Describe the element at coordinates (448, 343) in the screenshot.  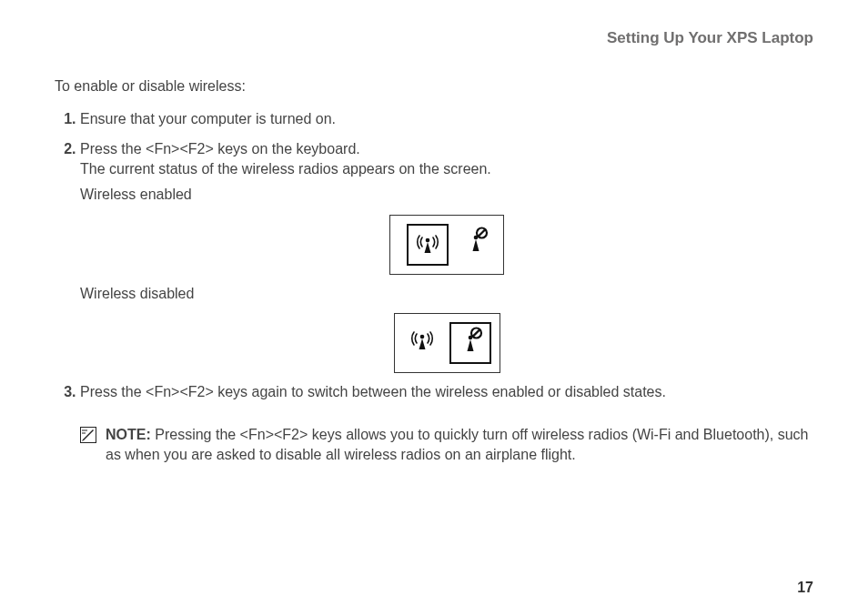
I see `wireless-disabled-diagram` at that location.